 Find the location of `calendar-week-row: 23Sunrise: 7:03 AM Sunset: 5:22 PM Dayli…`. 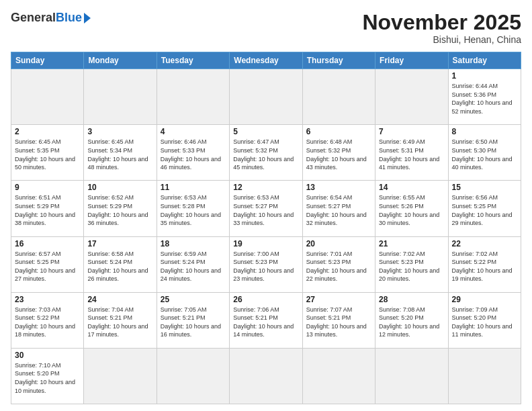

calendar-week-row: 23Sunrise: 7:03 AM Sunset: 5:22 PM Dayli… is located at coordinates (266, 320).